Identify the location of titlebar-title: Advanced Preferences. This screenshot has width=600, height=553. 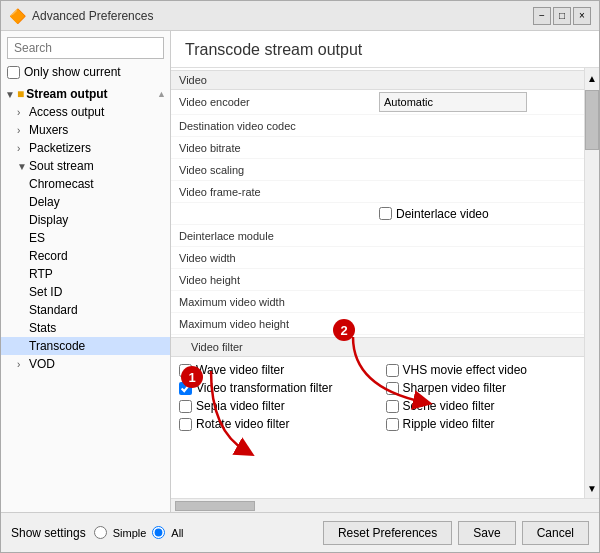
(92, 16).